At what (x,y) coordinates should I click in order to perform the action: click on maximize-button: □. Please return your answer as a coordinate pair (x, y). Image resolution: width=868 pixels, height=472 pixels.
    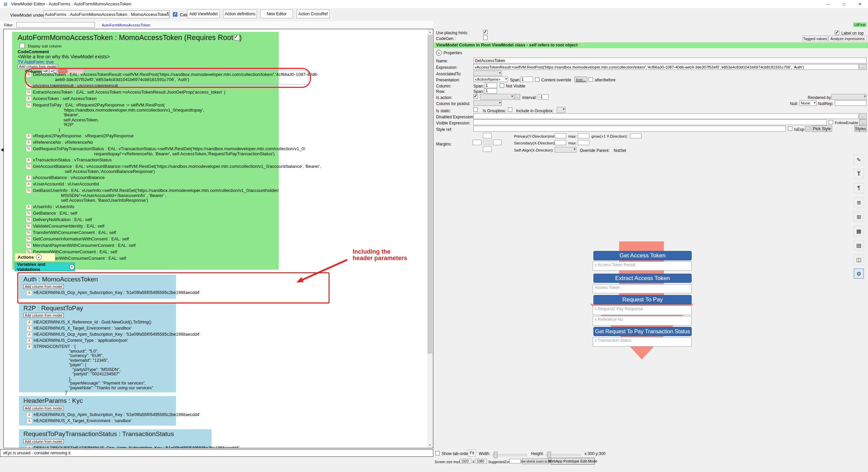
    Looking at the image, I should click on (844, 4).